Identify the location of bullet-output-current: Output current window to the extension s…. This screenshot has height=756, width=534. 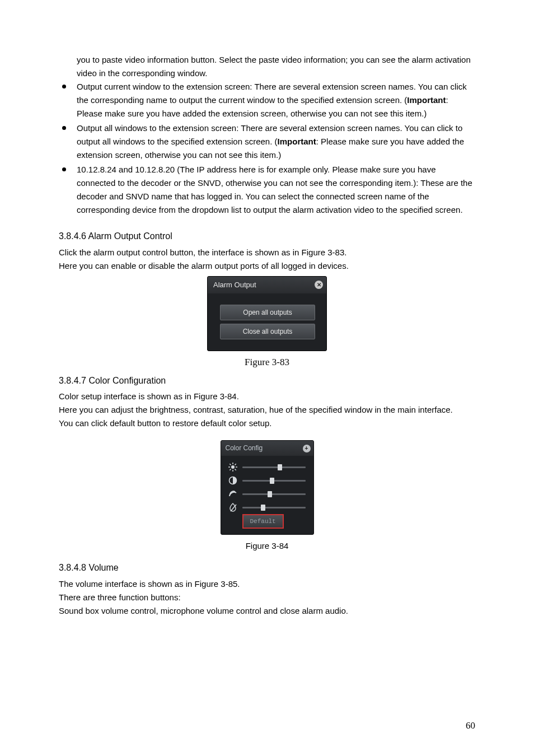
(267, 100).